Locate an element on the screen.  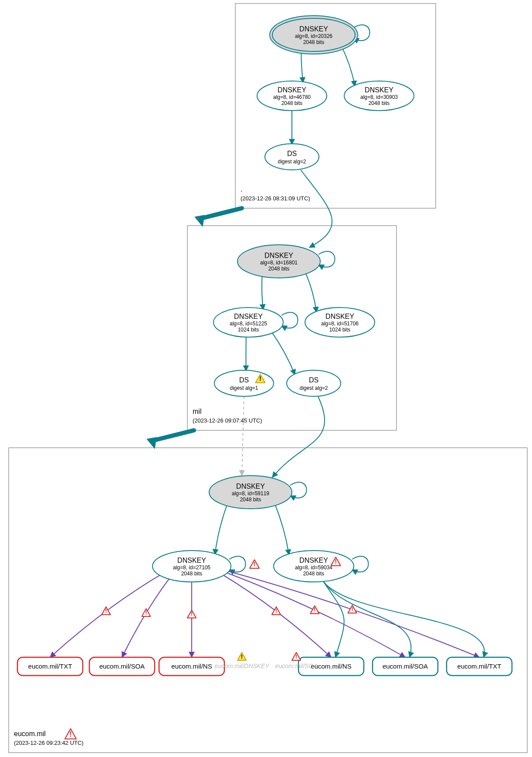
zone-label-root: . is located at coordinates (241, 189).